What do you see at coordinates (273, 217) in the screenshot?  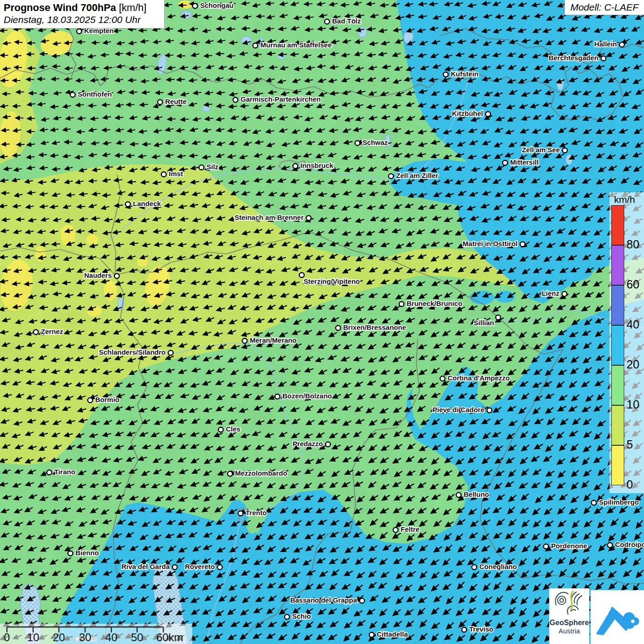 I see `city: Steinach am Brenner` at bounding box center [273, 217].